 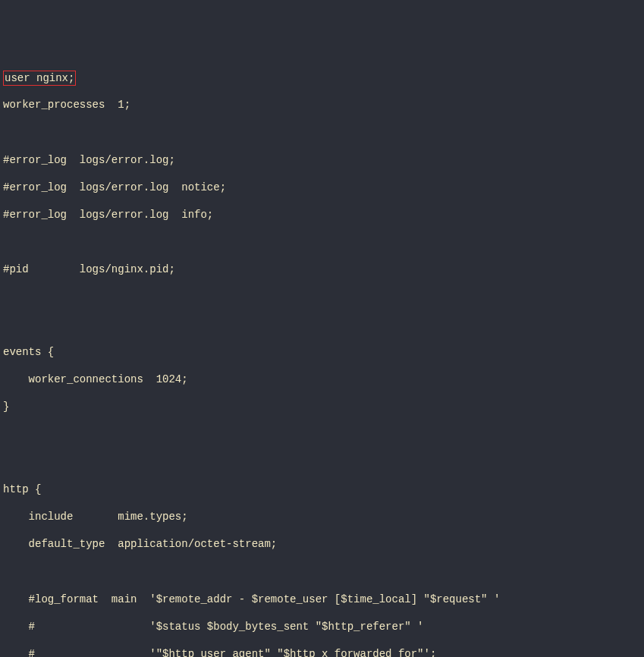 What do you see at coordinates (323, 215) in the screenshot?
I see `code-line: #error_log logs/error.log info;` at bounding box center [323, 215].